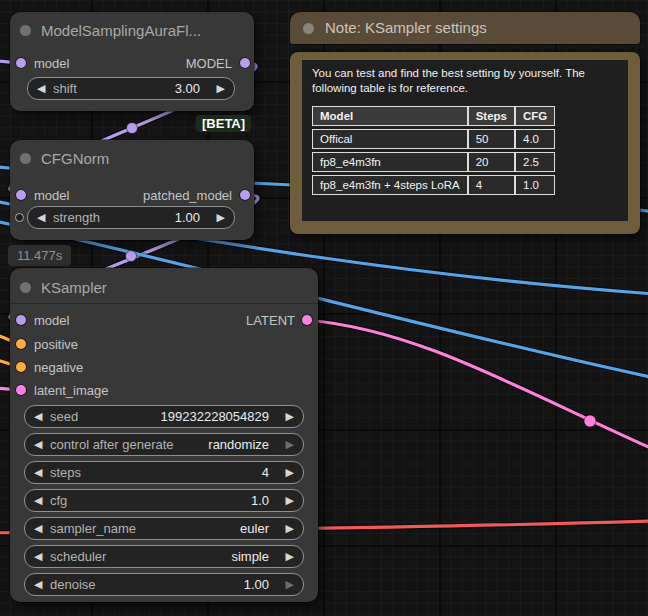 Image resolution: width=648 pixels, height=616 pixels. What do you see at coordinates (21, 344) in the screenshot?
I see `input-slot-positive` at bounding box center [21, 344].